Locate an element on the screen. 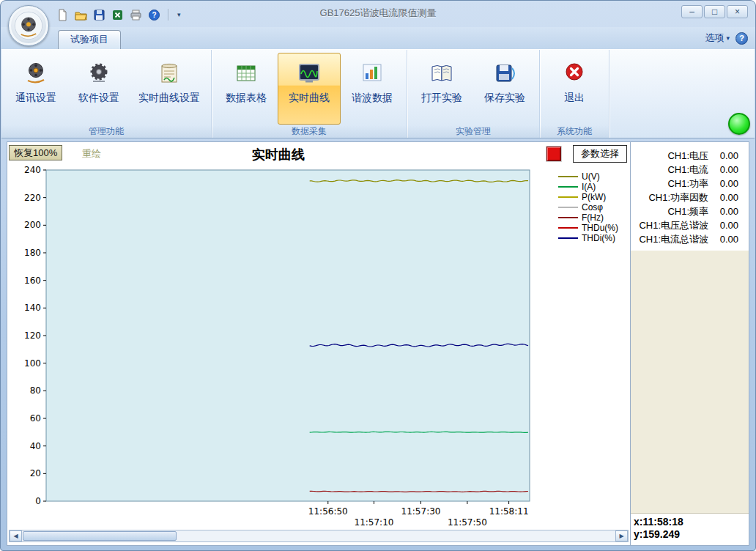  comm-settings-icon is located at coordinates (36, 73).